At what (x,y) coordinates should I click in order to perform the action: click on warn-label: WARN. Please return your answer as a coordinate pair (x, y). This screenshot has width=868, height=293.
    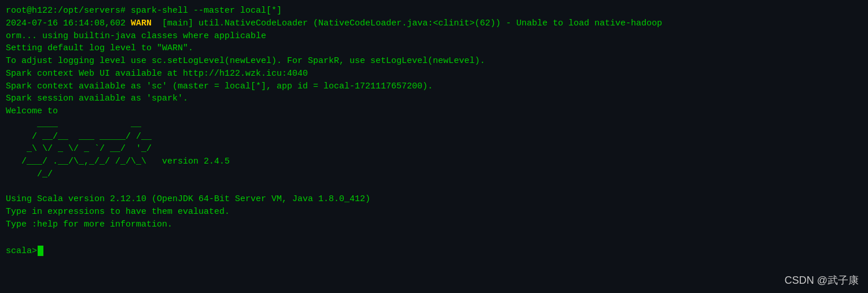
    Looking at the image, I should click on (141, 23).